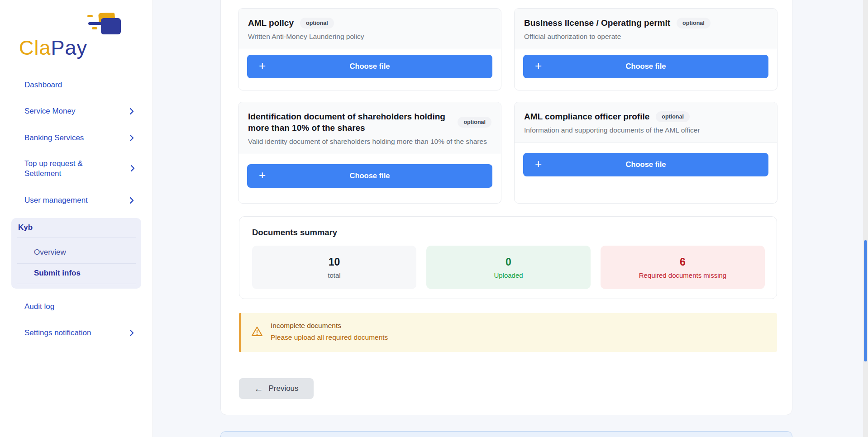  Describe the element at coordinates (509, 262) in the screenshot. I see `stat-uploaded-value: 0` at that location.